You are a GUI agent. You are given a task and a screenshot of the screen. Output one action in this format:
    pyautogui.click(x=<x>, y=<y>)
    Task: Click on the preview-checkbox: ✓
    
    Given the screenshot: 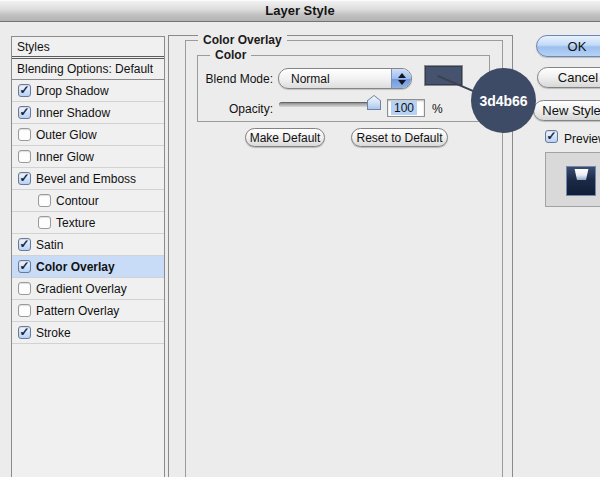 What is the action you would take?
    pyautogui.click(x=552, y=136)
    